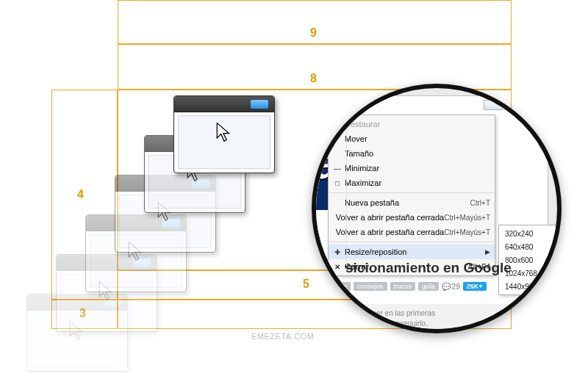  I want to click on comment-icon: 💬, so click(446, 286).